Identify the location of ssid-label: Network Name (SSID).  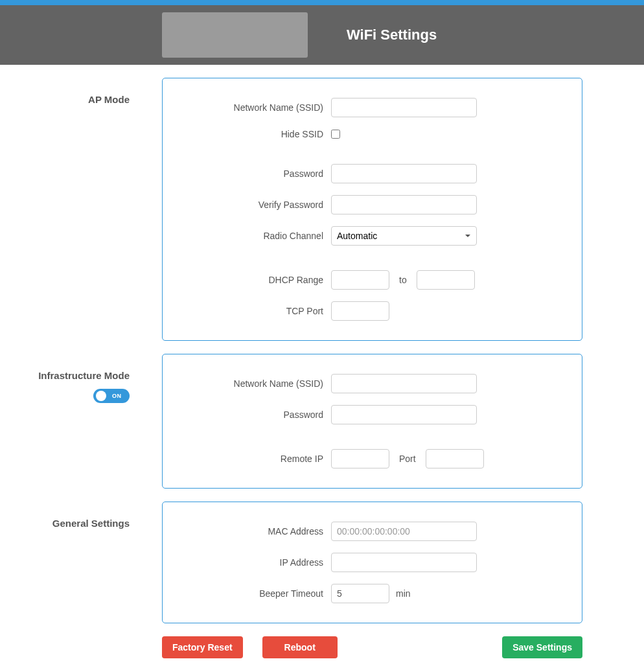
(257, 108).